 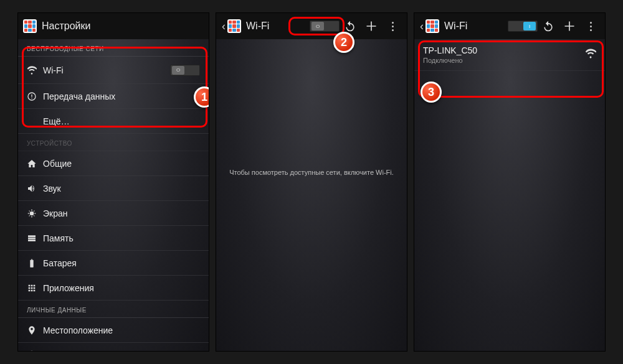 I want to click on section-wireless-header: БЕСПРОВОДНЫЕ СЕТИ, so click(x=113, y=48).